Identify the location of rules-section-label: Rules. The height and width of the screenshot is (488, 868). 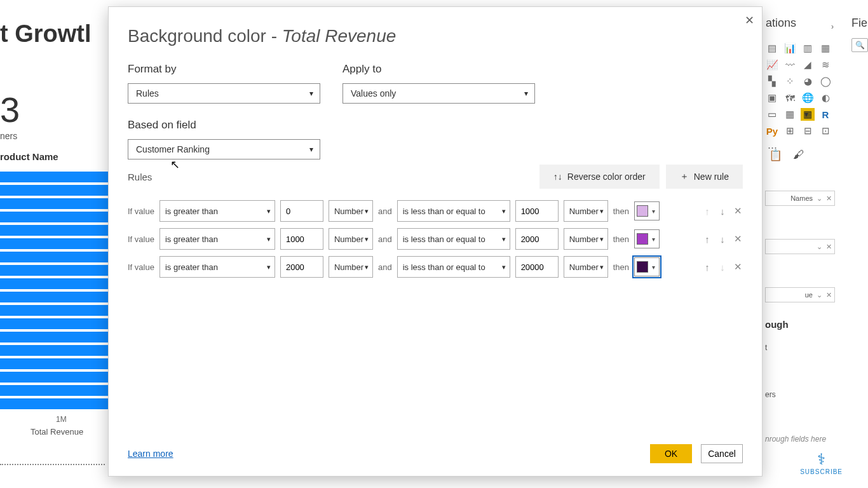
(140, 177).